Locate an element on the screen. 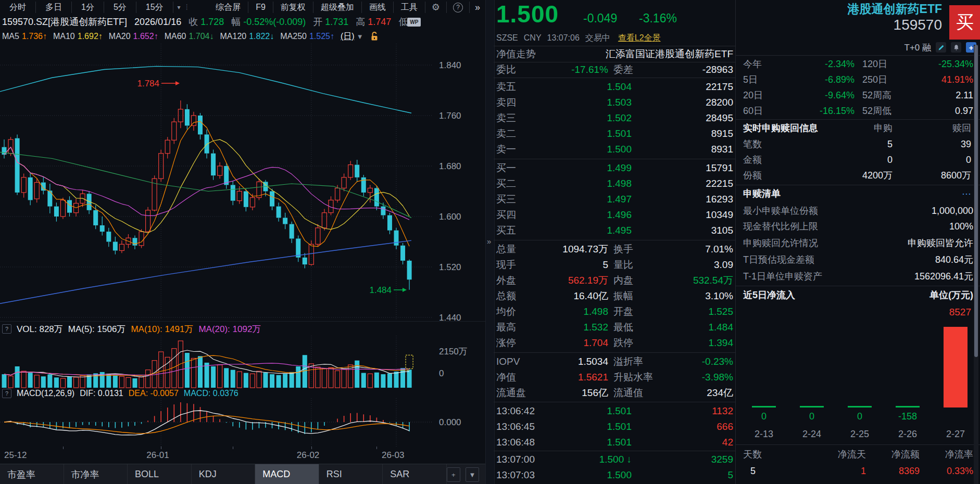 This screenshot has width=980, height=484. panel-scrollbar is located at coordinates (976, 264).